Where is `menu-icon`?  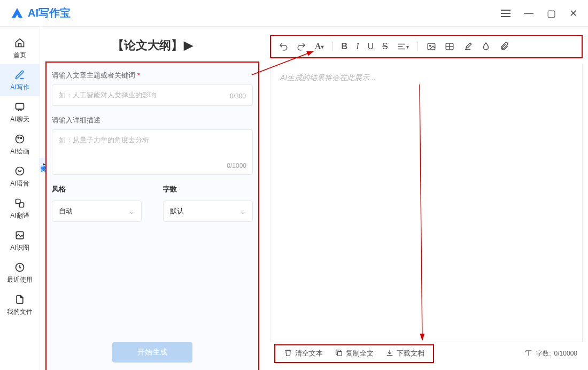 menu-icon is located at coordinates (506, 13).